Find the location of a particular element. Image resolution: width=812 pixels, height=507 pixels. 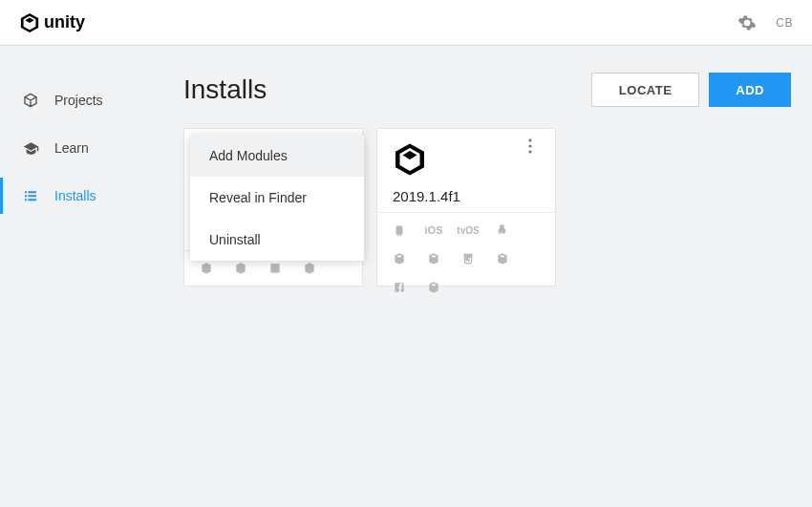

sidebar-item-label: Projects is located at coordinates (78, 100).